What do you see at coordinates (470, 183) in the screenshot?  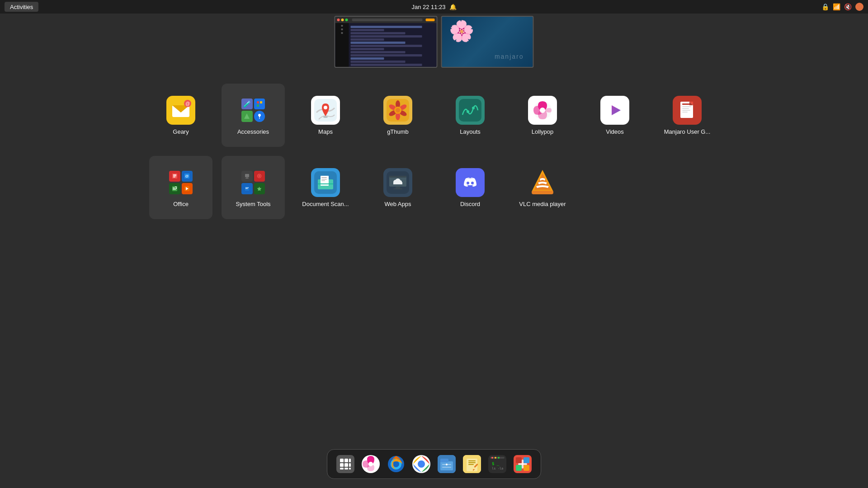 I see `discord-icon` at bounding box center [470, 183].